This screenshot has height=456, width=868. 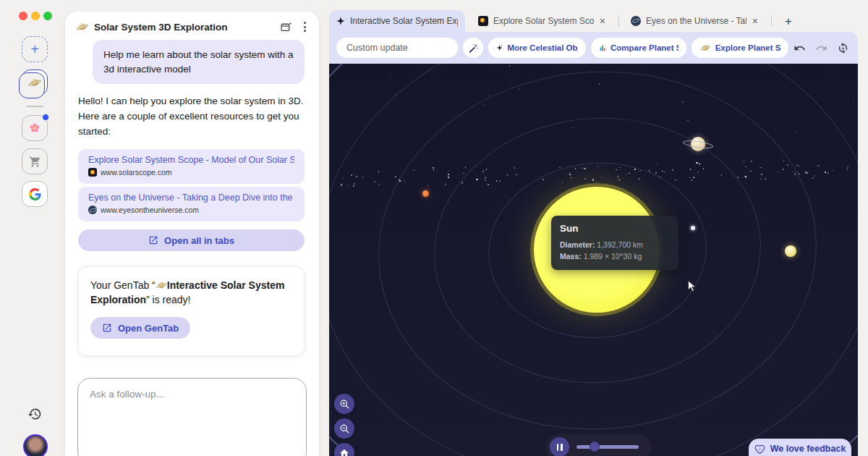 What do you see at coordinates (562, 21) in the screenshot?
I see `browser-tabstrip: Interactive Solar System Explor... Explo…` at bounding box center [562, 21].